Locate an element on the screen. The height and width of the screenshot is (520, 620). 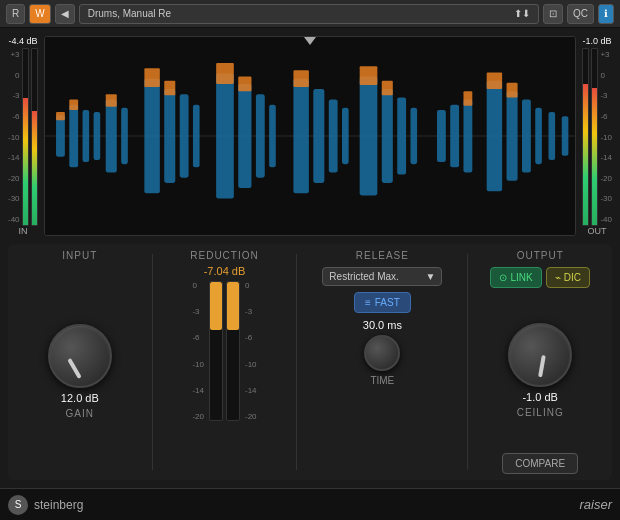
reduction-scale-left: 0 -3 -6 -10 -14 -20 is located at coordinates (198, 351).